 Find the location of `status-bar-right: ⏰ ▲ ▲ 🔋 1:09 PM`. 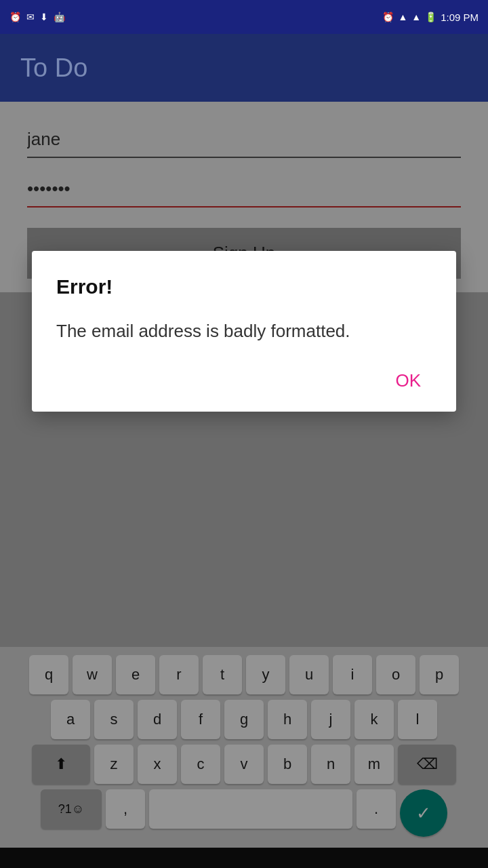

status-bar-right: ⏰ ▲ ▲ 🔋 1:09 PM is located at coordinates (430, 18).